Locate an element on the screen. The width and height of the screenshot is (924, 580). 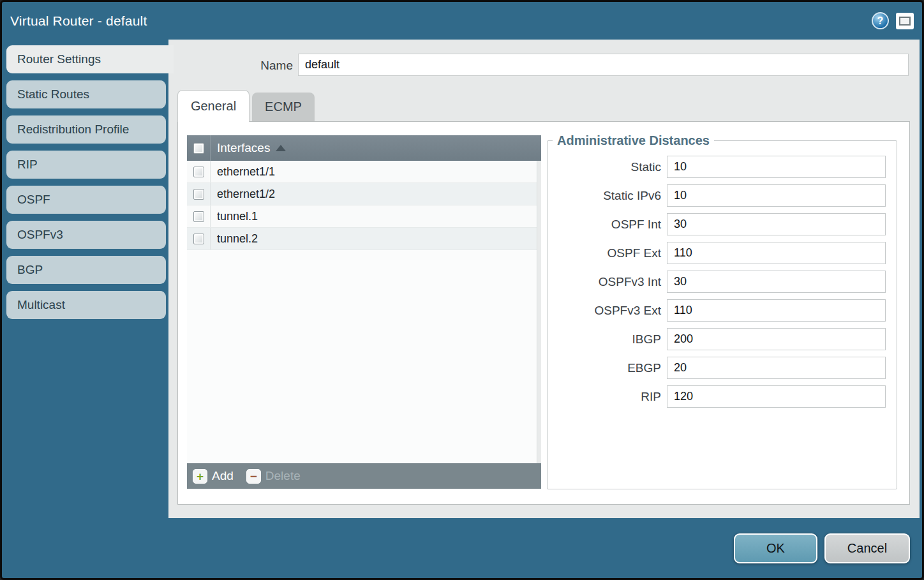
title-bar: Virtual Router - default ? is located at coordinates (462, 20).